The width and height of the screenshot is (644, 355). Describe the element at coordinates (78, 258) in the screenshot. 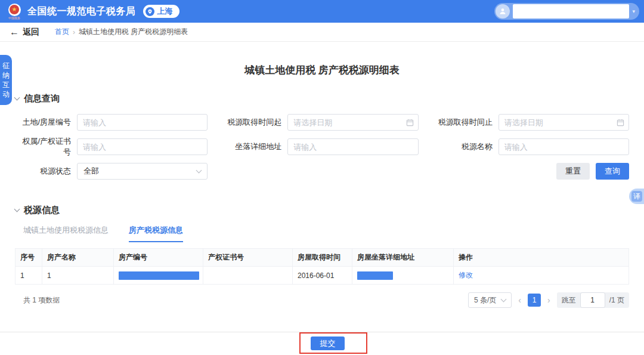

I see `col-name: 房产名称` at that location.